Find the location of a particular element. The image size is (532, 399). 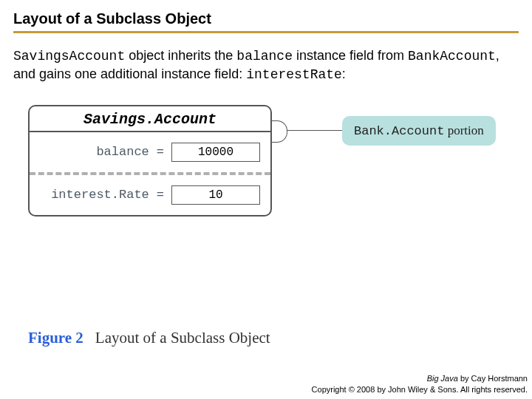

callout-text: portion is located at coordinates (464, 130).